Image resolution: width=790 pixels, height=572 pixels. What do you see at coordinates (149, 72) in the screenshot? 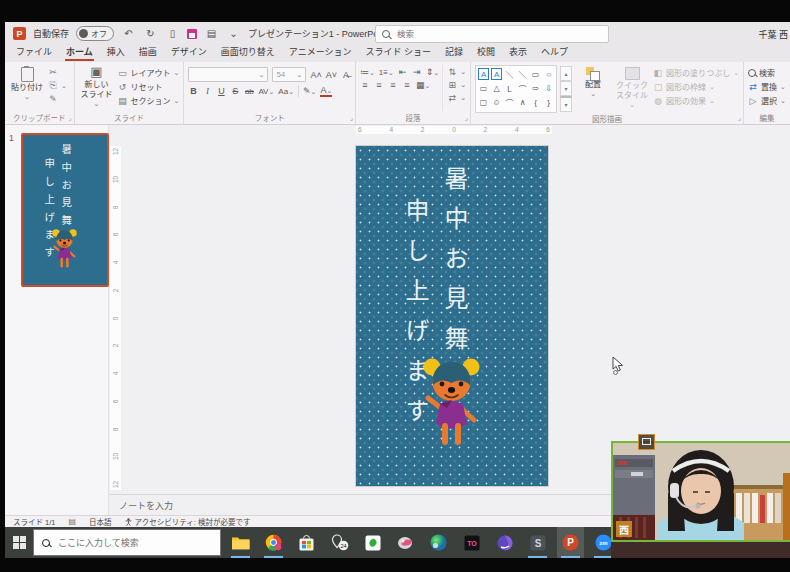
I see `layout-button: ▭レイアウト⌄` at bounding box center [149, 72].